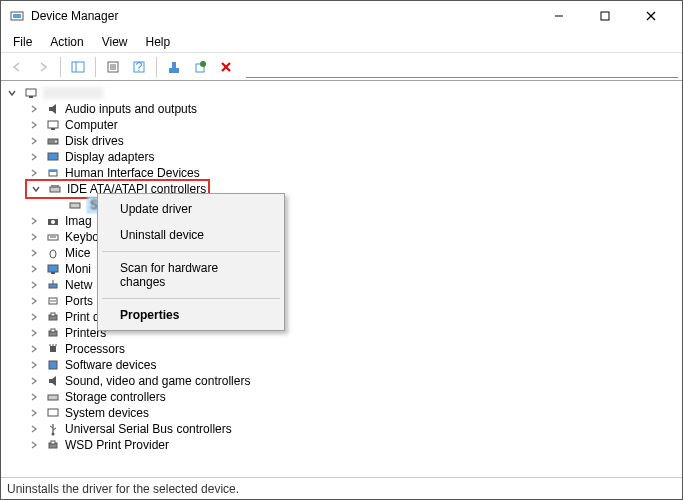 Image resolution: width=683 pixels, height=500 pixels. I want to click on close-button, so click(651, 16).